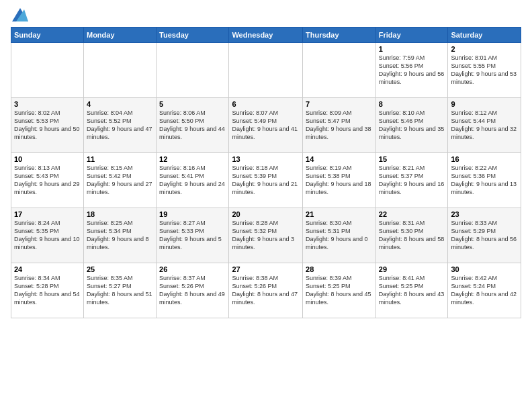 This screenshot has width=532, height=411. What do you see at coordinates (339, 180) in the screenshot?
I see `day-info: Sunrise: 8:19 AMSunset: 5:38 PMDaylight:…` at bounding box center [339, 180].